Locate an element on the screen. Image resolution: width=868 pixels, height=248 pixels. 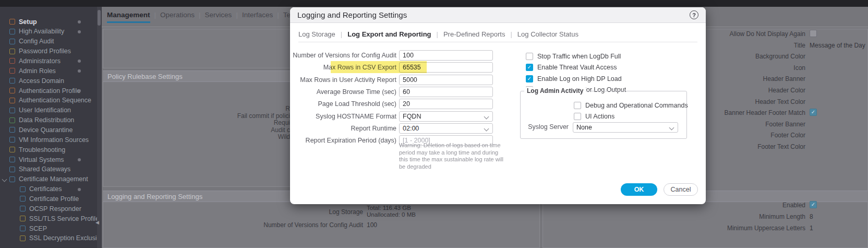
sidebar-item-label: Certificates is located at coordinates (46, 189).